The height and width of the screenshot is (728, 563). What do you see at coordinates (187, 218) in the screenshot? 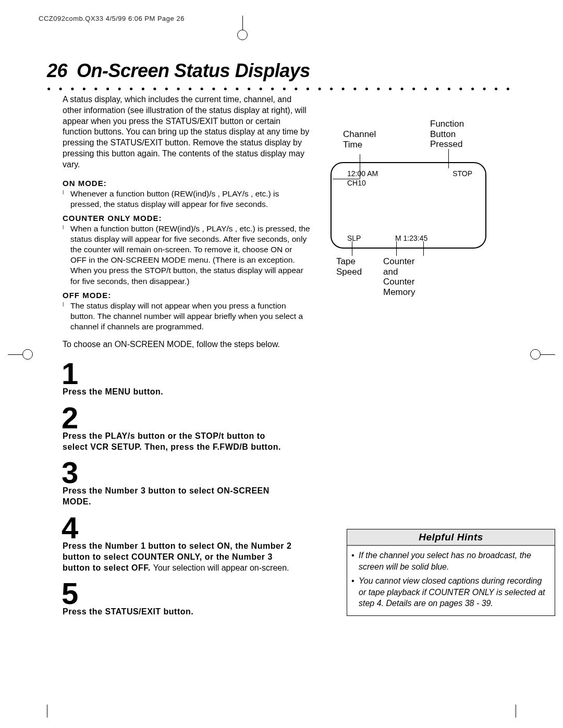
I see `counter-mode-heading: COUNTER ONLY MODE:` at bounding box center [187, 218].